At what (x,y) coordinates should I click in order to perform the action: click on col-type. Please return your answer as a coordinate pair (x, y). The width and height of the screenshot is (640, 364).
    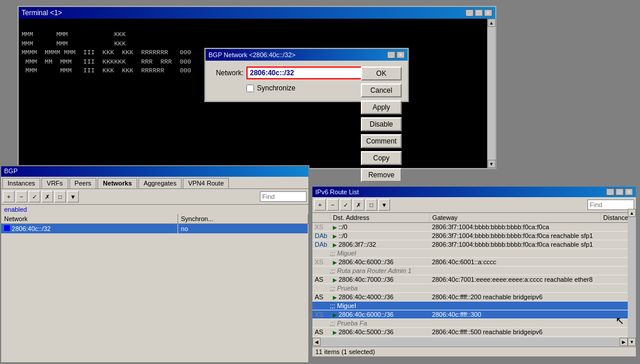
    Looking at the image, I should click on (321, 218).